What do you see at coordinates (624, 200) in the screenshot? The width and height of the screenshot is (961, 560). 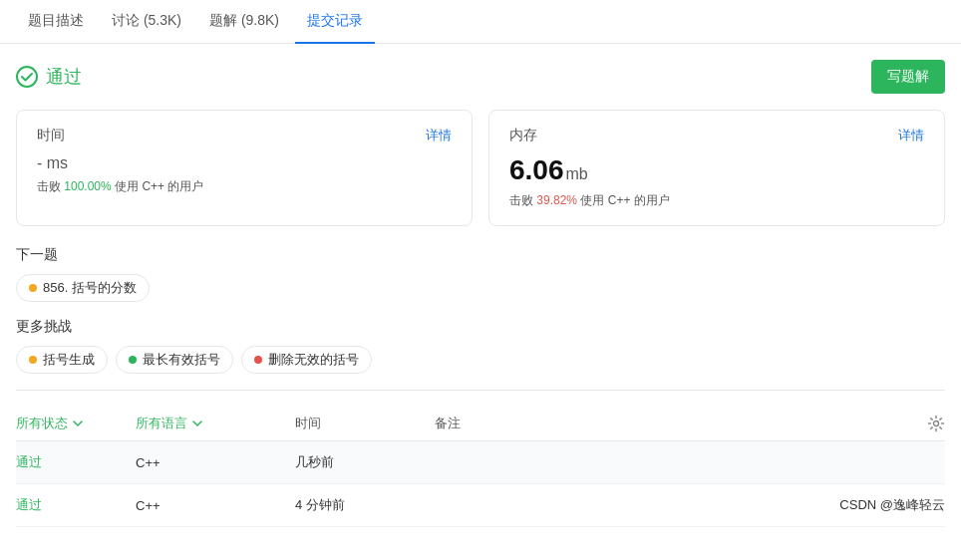 I see `memory-stat-suffix: 使用 C++ 的用户` at bounding box center [624, 200].